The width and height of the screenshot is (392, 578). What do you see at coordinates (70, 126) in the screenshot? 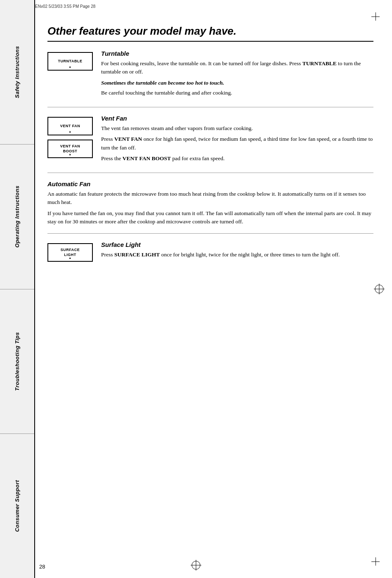
I see `vent-fan-button: VENT FAN` at bounding box center [70, 126].